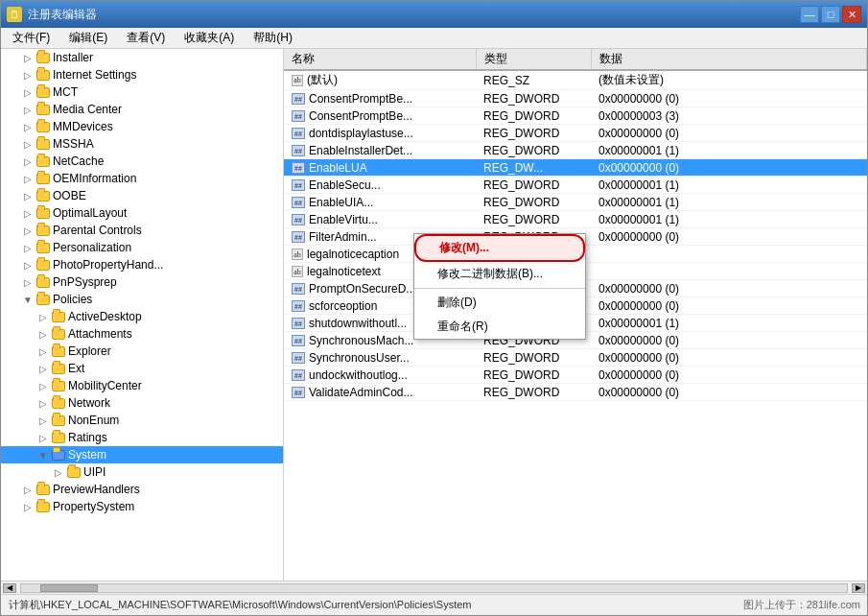 The height and width of the screenshot is (616, 868). Describe the element at coordinates (575, 133) in the screenshot. I see `table-row: ##dontdisplaylastuse...REG_DWORD0x000000…` at that location.